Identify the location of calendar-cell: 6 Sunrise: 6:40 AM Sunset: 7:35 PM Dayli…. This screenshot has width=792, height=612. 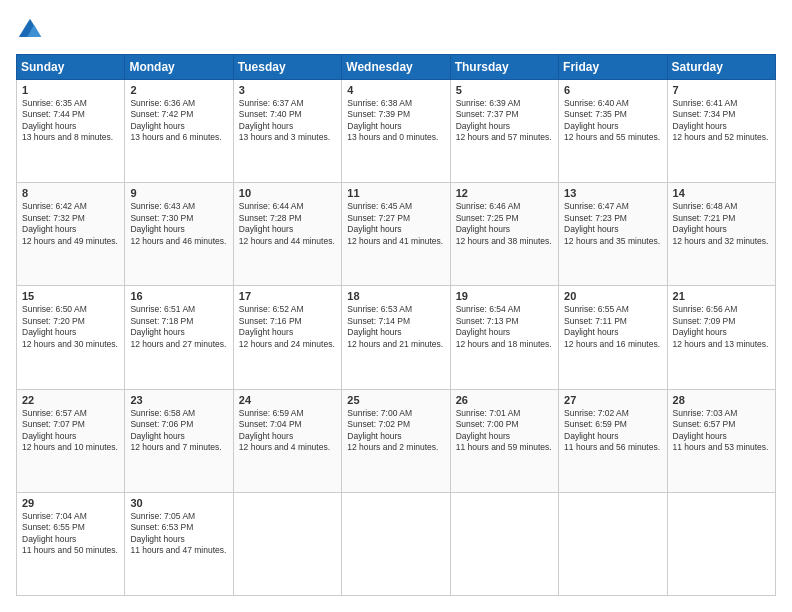
(613, 132).